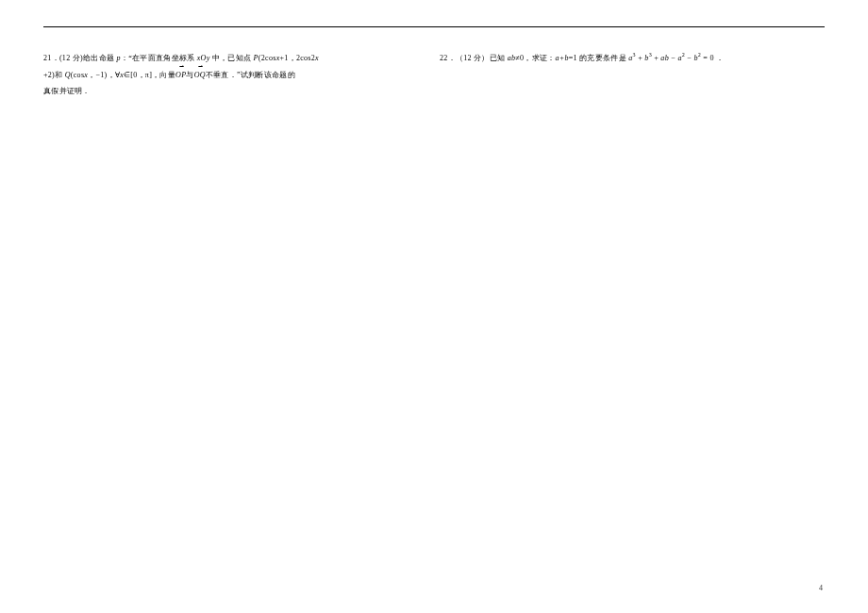 Image resolution: width=868 pixels, height=613 pixels. Describe the element at coordinates (268, 58) in the screenshot. I see `text: (2cos` at that location.